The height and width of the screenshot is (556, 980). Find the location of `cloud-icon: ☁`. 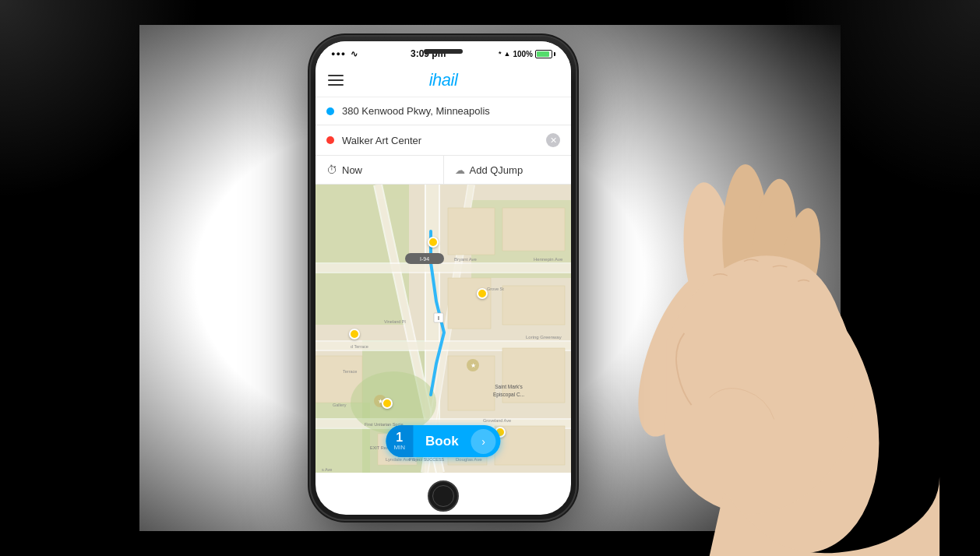

cloud-icon: ☁ is located at coordinates (460, 170).